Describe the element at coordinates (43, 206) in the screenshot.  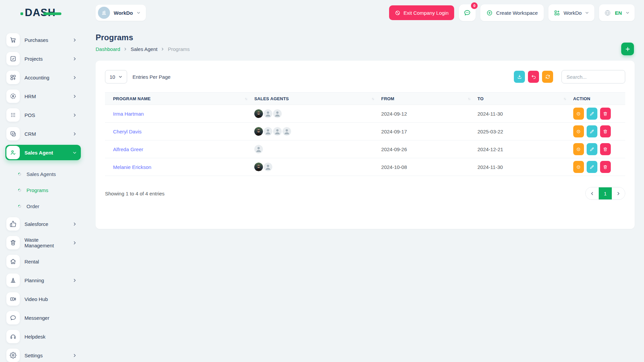
I see `submenu-item-order: Order` at that location.